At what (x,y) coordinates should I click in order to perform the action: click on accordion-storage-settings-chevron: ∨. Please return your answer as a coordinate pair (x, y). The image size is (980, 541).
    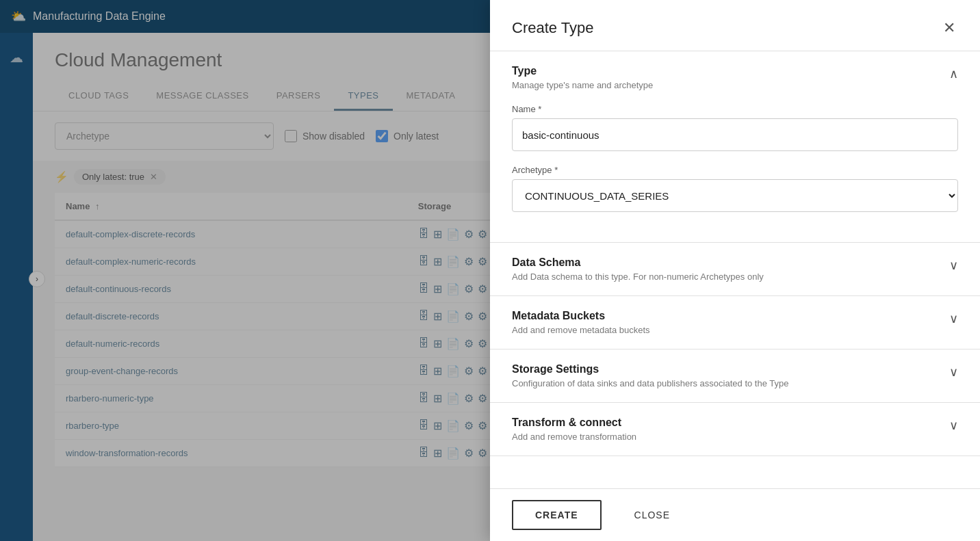
    Looking at the image, I should click on (954, 371).